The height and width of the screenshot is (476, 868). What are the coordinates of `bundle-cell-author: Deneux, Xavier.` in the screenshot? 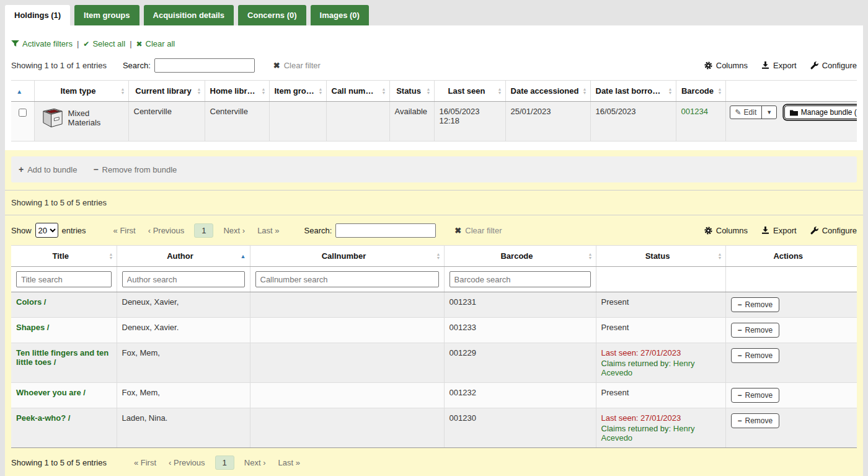 It's located at (184, 330).